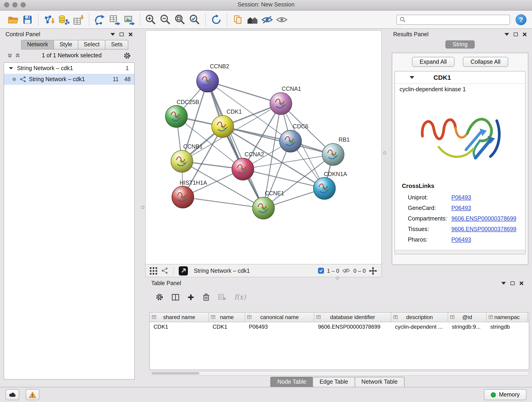  I want to click on tab-node-table: Node Table, so click(292, 382).